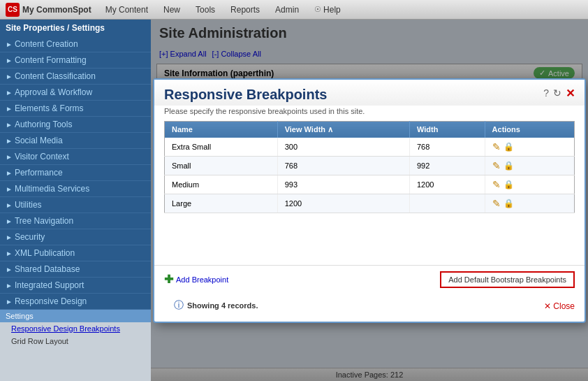 This screenshot has height=381, width=588. I want to click on row-view-width: 768, so click(344, 165).